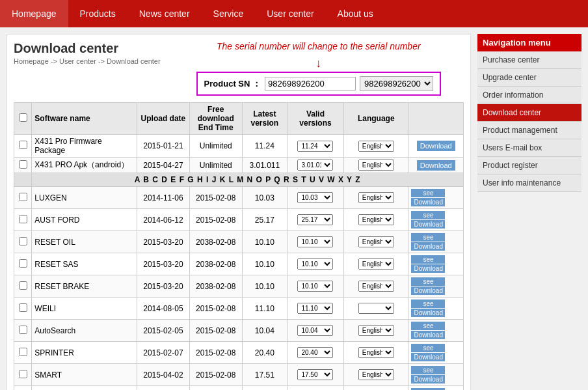  What do you see at coordinates (164, 353) in the screenshot?
I see `upload-date: 2015-02-07` at bounding box center [164, 353].